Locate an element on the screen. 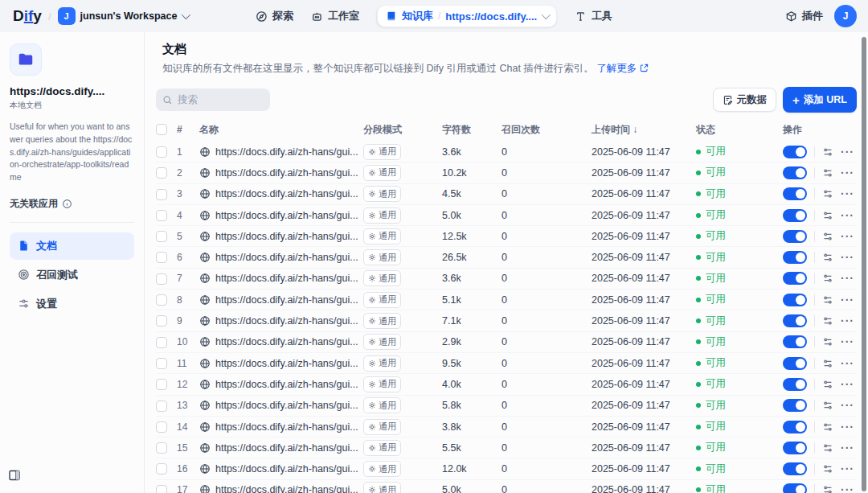 Image resolution: width=868 pixels, height=493 pixels. sidebar-item-settings: 设置 is located at coordinates (72, 304).